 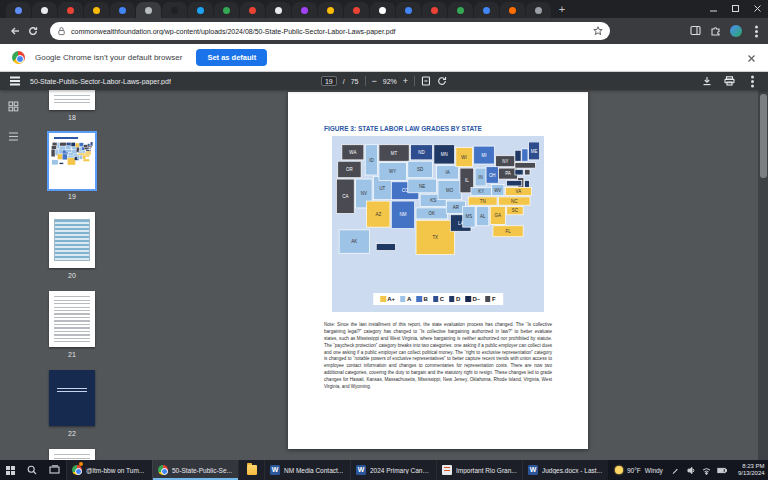 What do you see at coordinates (406, 81) in the screenshot?
I see `zoom-in-button: +` at bounding box center [406, 81].